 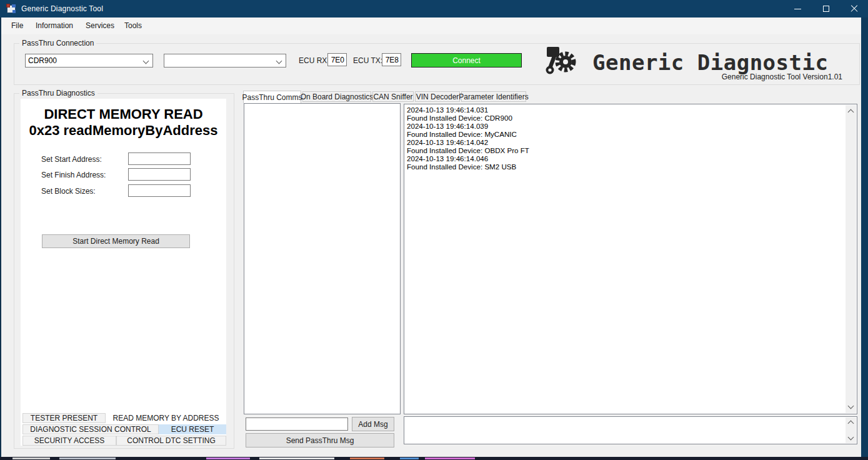 What do you see at coordinates (851, 259) in the screenshot?
I see `log-scrollbar` at bounding box center [851, 259].